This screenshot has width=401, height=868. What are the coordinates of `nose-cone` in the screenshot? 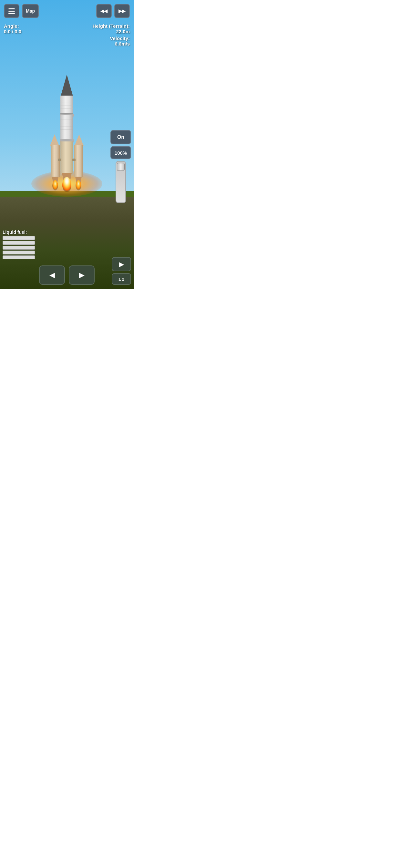 It's located at (67, 86).